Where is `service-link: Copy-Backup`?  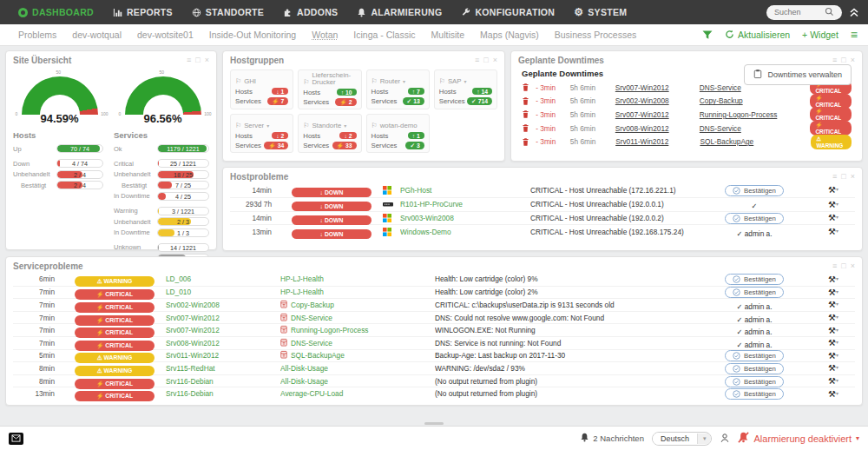
service-link: Copy-Backup is located at coordinates (721, 101).